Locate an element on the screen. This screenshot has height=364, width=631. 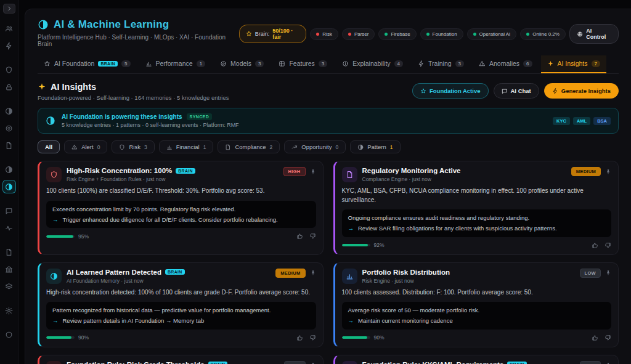
sidebar-item-target is located at coordinates (9, 128).